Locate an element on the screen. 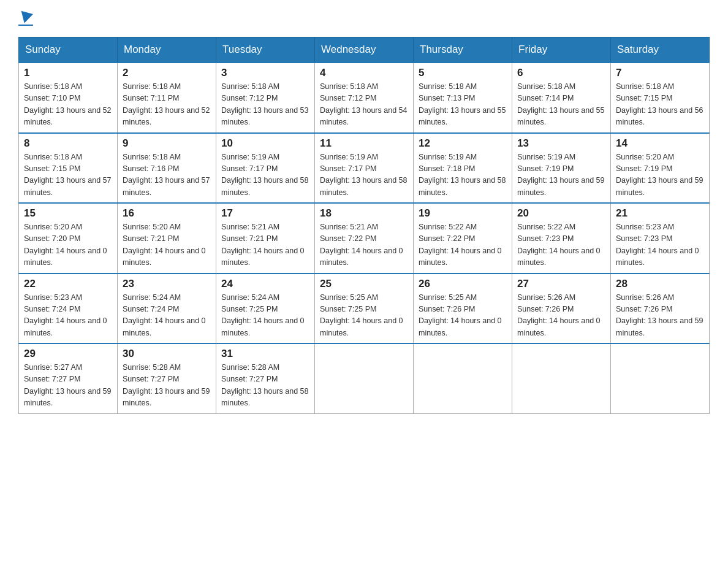  day-info: Sunrise: 5:25 AMSunset: 7:25 PMDaylight:… is located at coordinates (364, 316).